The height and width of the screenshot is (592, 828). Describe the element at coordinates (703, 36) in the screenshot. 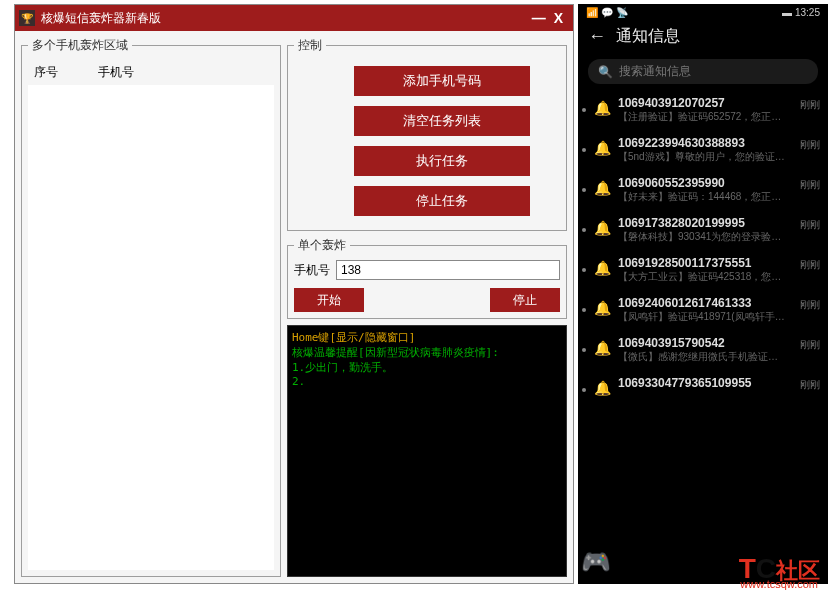

I see `page-header: ← 通知信息` at that location.